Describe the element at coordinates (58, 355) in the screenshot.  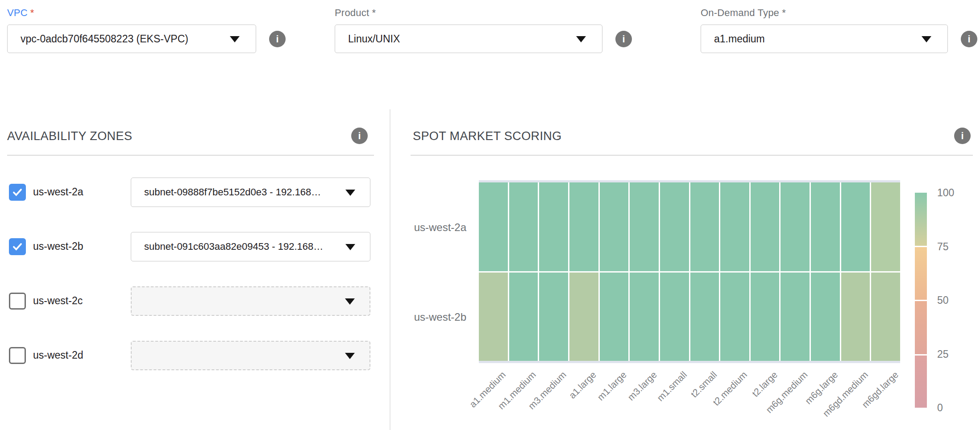
I see `az-zone-label: us-west-2d` at that location.